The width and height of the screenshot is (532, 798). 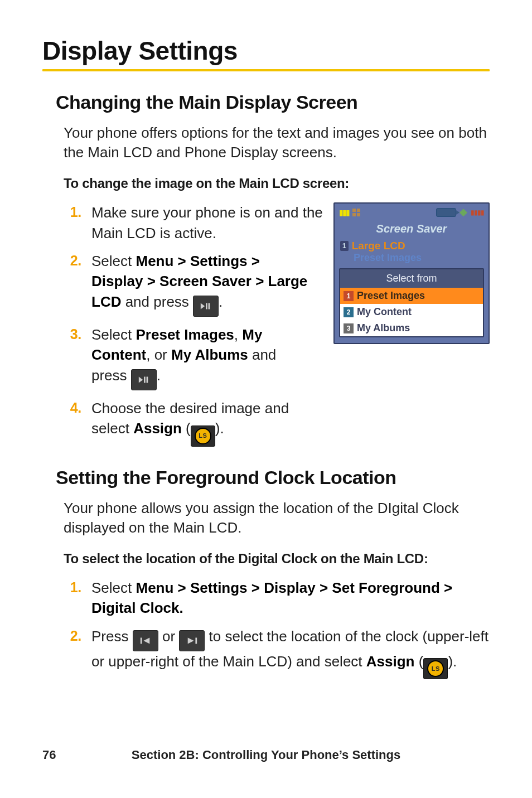 What do you see at coordinates (72, 408) in the screenshot?
I see `step-number: 4` at bounding box center [72, 408].